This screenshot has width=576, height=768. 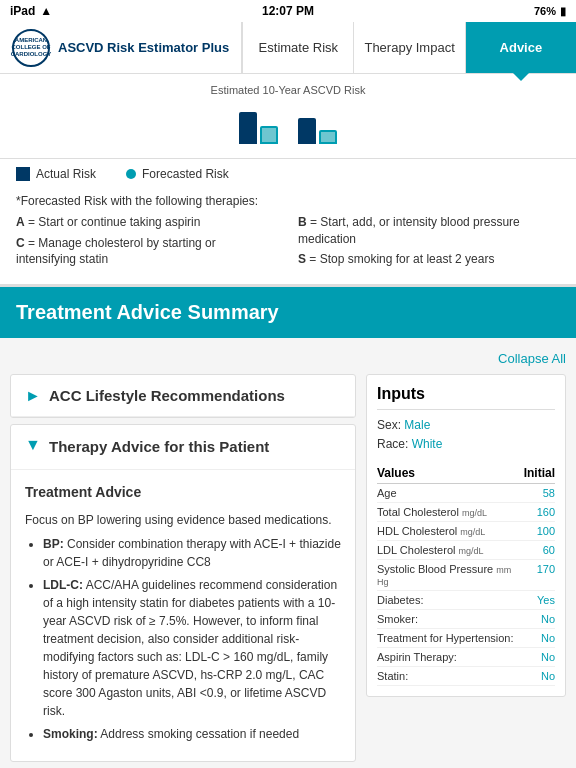 What do you see at coordinates (466, 656) in the screenshot?
I see `table-row: Aspirin Therapy:No` at bounding box center [466, 656].